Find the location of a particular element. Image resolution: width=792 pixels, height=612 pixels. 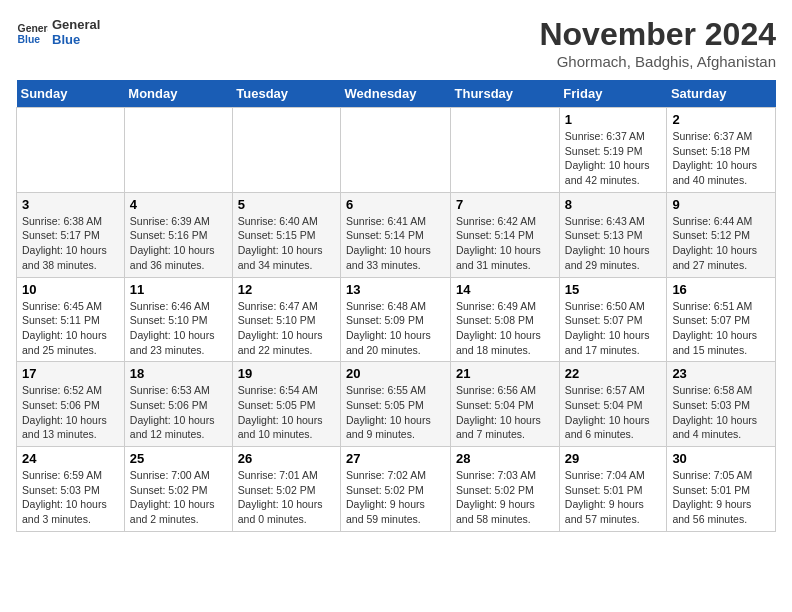

weekday-header-friday: Friday is located at coordinates (613, 94).